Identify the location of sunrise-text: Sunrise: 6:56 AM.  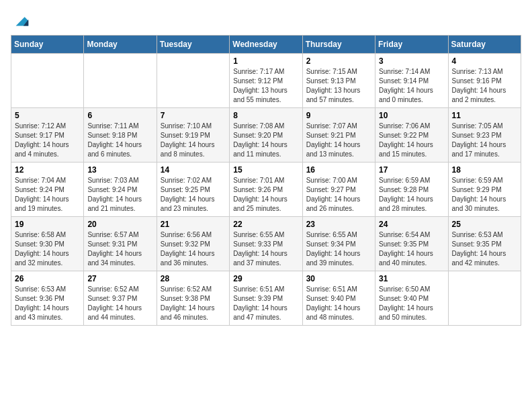
(193, 235).